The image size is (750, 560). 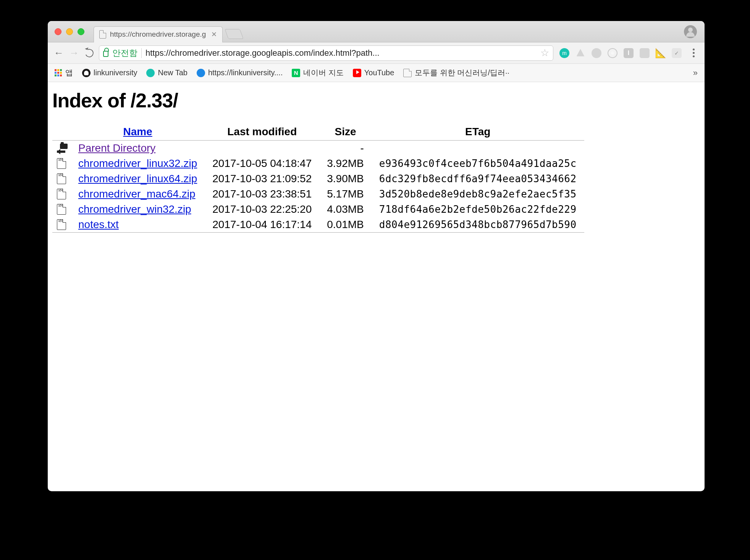 I want to click on file-modified: 2017-10-03 23:38:51, so click(x=262, y=194).